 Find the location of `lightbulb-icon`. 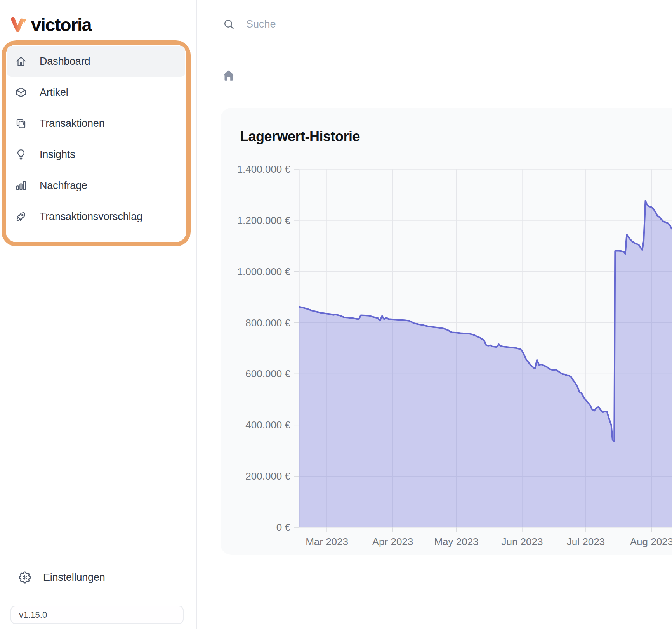

lightbulb-icon is located at coordinates (21, 154).